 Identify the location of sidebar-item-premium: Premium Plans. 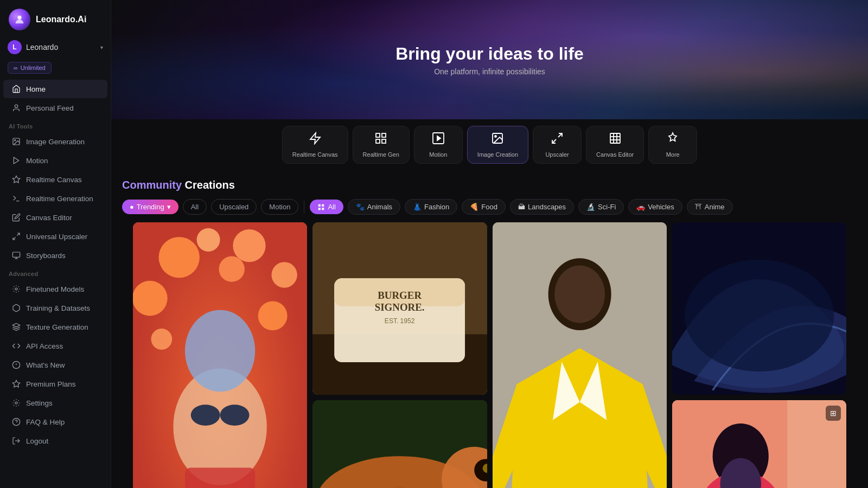
(55, 384).